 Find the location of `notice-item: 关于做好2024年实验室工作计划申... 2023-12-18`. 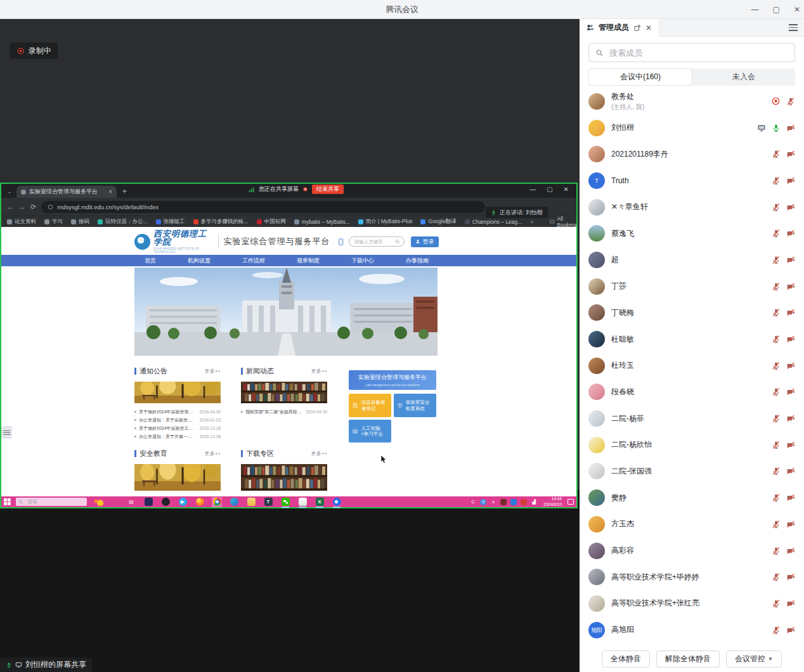

notice-item: 关于做好2024年实验室工作计划申... 2023-12-18 is located at coordinates (178, 429).